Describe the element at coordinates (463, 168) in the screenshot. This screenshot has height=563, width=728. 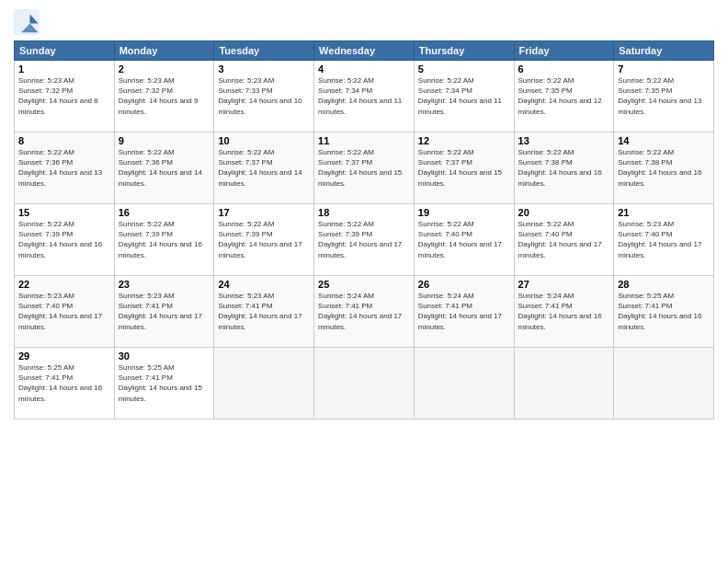
I see `calendar-cell: 12 Sunrise: 5:22 AMSunset: 7:37 PMDaylig…` at that location.